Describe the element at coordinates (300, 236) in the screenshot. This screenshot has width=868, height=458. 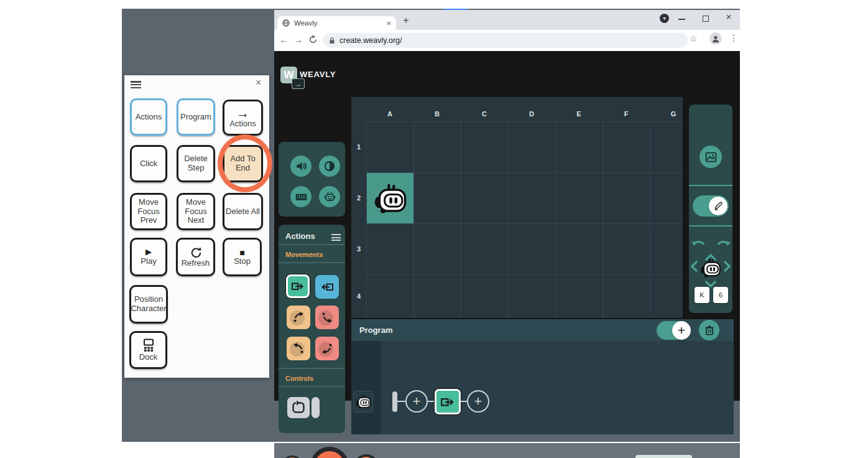
I see `actions-panel-title: Actions` at that location.